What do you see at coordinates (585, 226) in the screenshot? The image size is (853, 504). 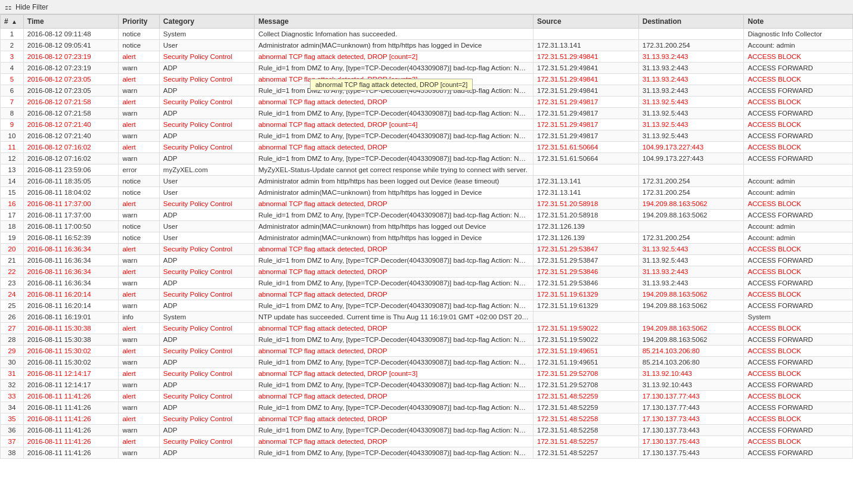 I see `cell-source: 172.31.126.139` at bounding box center [585, 226].